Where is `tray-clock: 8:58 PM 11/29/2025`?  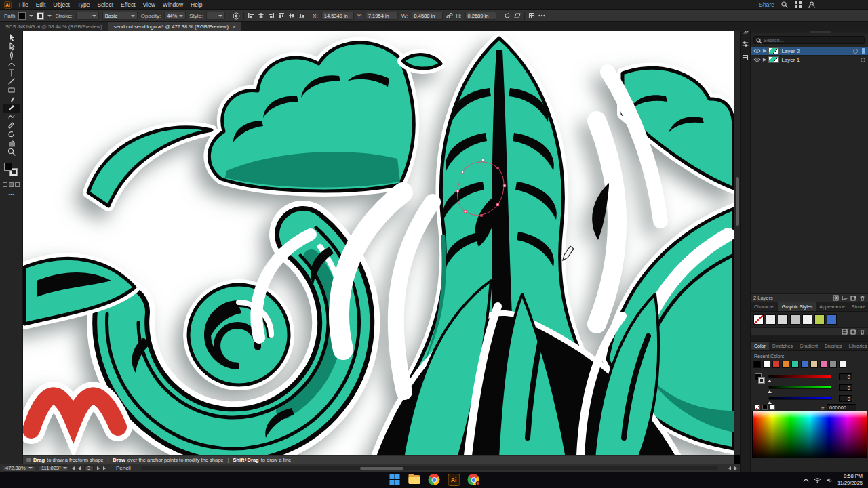
tray-clock: 8:58 PM 11/29/2025 is located at coordinates (850, 480).